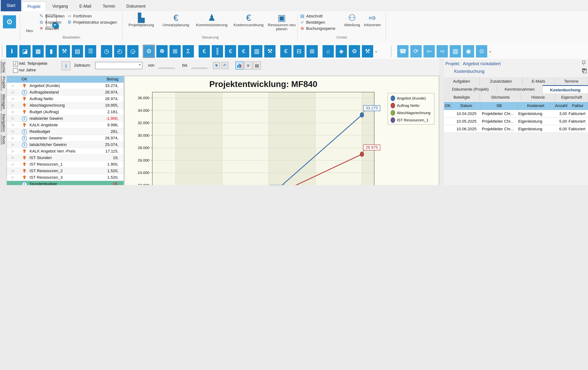  Describe the element at coordinates (317, 28) in the screenshot. I see `ribbon-button-booking-lock: ⊖Buchungssperre` at that location.